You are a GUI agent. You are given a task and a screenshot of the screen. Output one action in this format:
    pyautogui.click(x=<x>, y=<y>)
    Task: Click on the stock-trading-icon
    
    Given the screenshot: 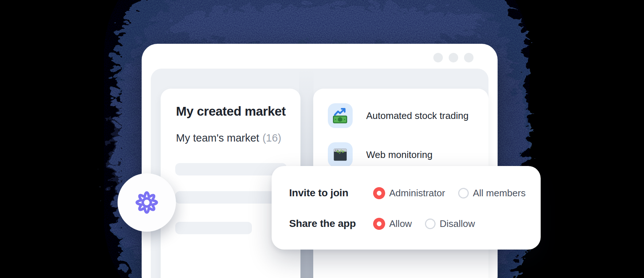 What is the action you would take?
    pyautogui.click(x=340, y=116)
    